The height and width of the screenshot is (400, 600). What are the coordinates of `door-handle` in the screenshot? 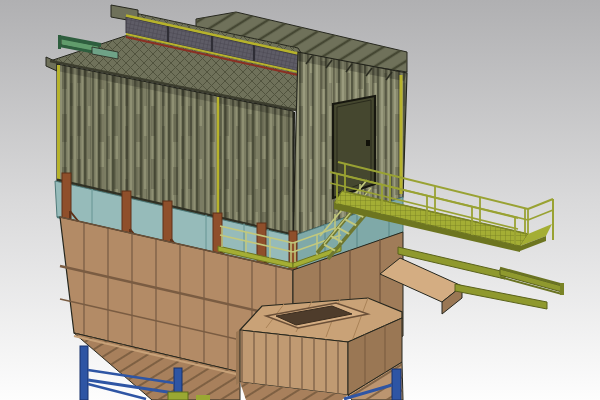 It's located at (368, 143).